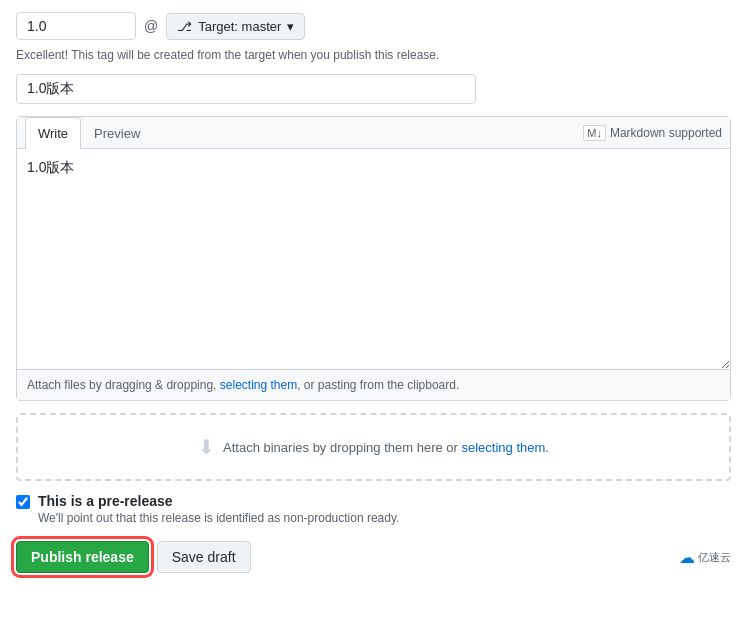 This screenshot has width=747, height=627. I want to click on branch-icon: ⎇, so click(184, 26).